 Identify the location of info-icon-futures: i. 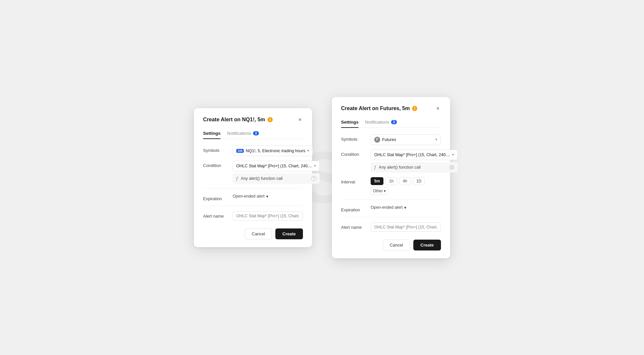
(415, 108).